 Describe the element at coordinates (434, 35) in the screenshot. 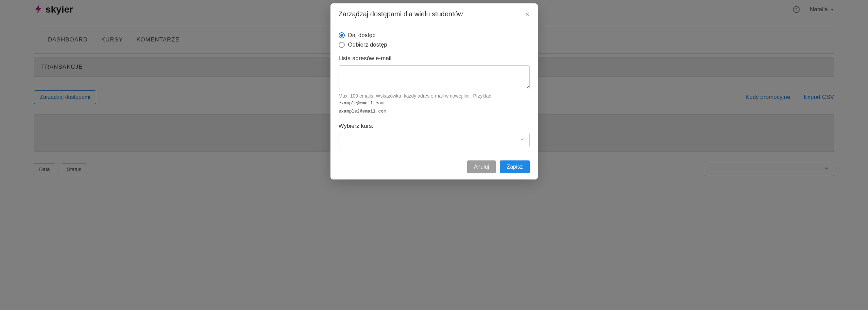

I see `radio-give-access: Daj dostęp` at that location.